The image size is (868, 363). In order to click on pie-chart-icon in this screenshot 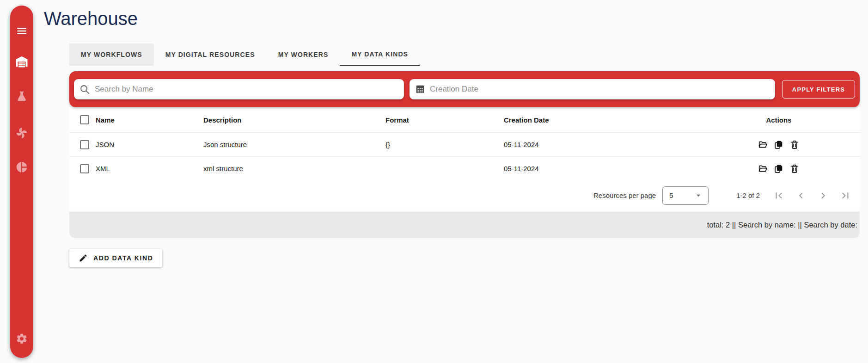, I will do `click(22, 167)`.